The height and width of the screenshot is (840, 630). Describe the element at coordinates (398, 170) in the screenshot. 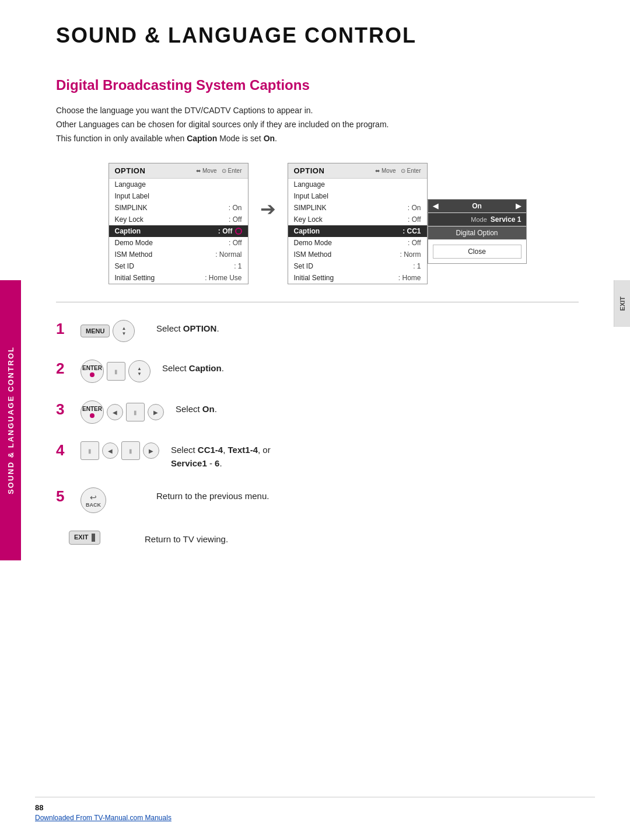

I see `screen-right-nav: ⬌ Move ⊙ Enter` at that location.